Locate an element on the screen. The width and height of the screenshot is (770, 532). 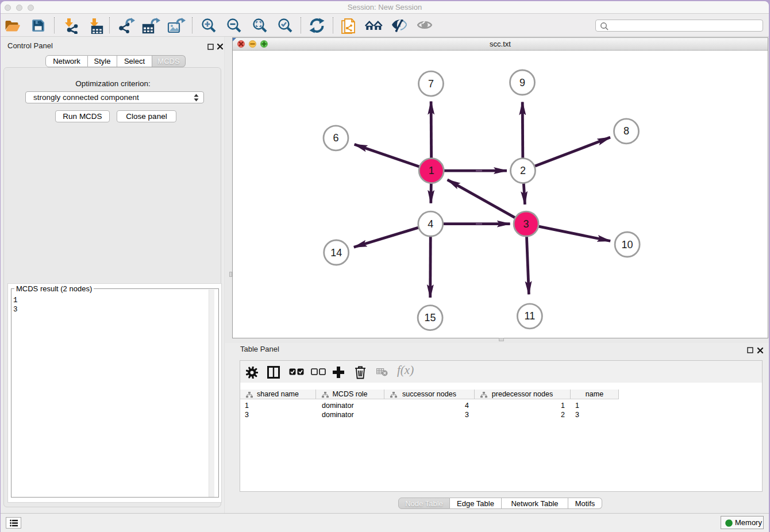
svg-text: 8 is located at coordinates (626, 131).